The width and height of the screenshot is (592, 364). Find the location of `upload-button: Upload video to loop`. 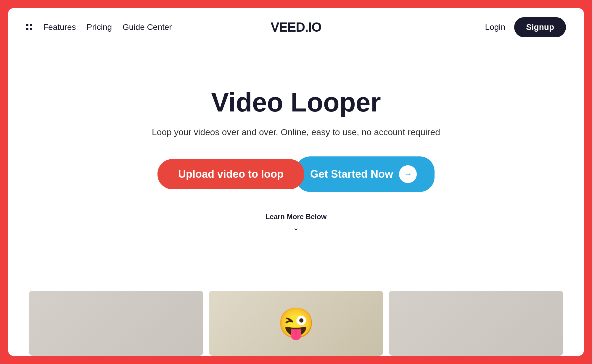

upload-button: Upload video to loop is located at coordinates (231, 174).